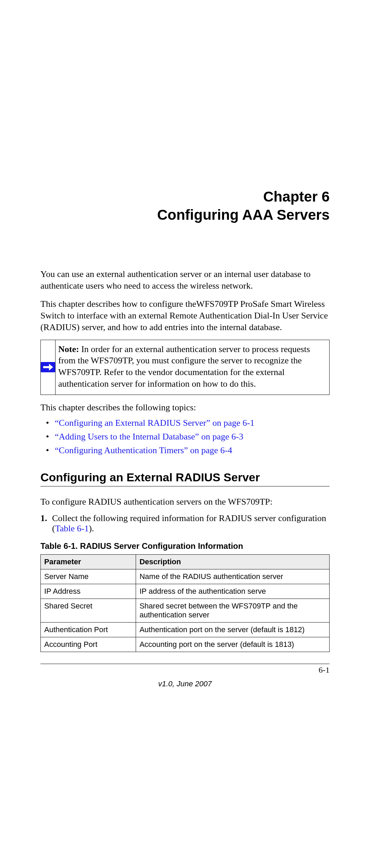  Describe the element at coordinates (233, 629) in the screenshot. I see `desc-cell: Authentication port on the server (defau…` at that location.